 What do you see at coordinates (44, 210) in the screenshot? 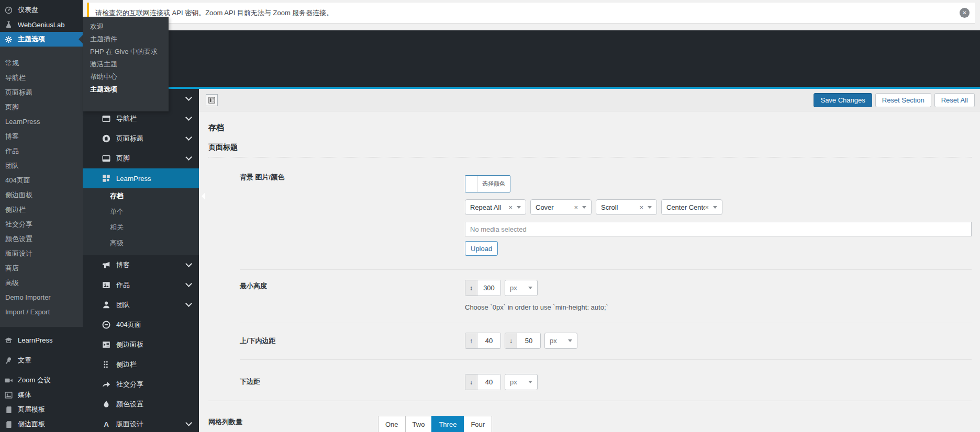
I see `admin-submenu-item: 侧边栏` at bounding box center [44, 210].